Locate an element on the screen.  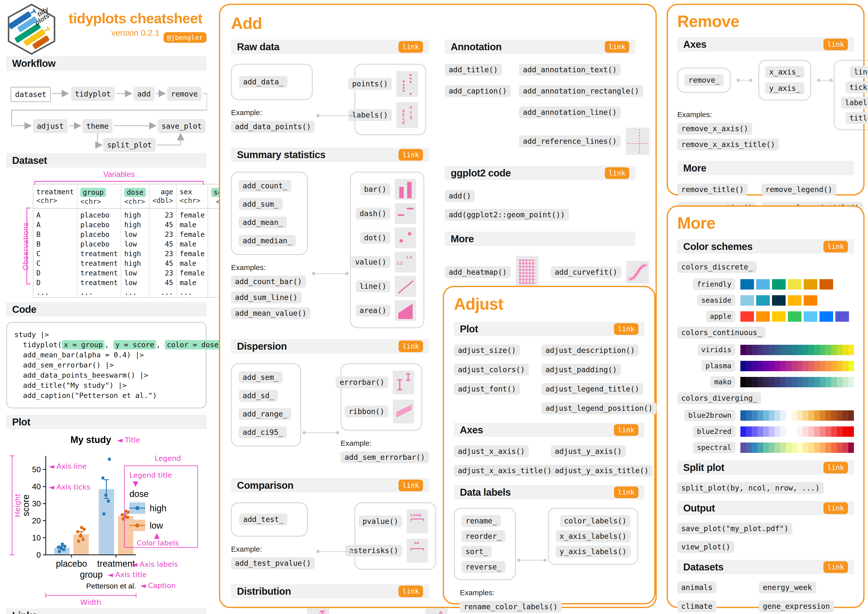
table-row: Aplacebohigh23female2 is located at coordinates (137, 214).